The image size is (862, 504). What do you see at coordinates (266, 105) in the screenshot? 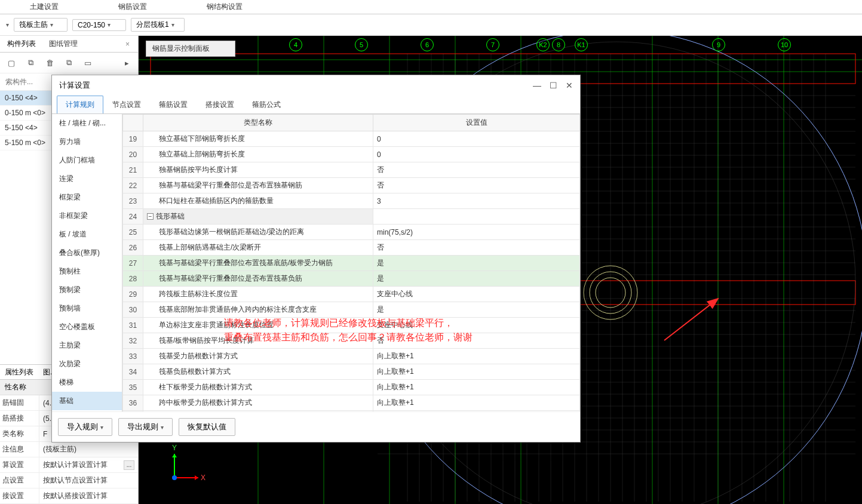
I see `dialog-tab: 箍筋公式` at bounding box center [266, 105].